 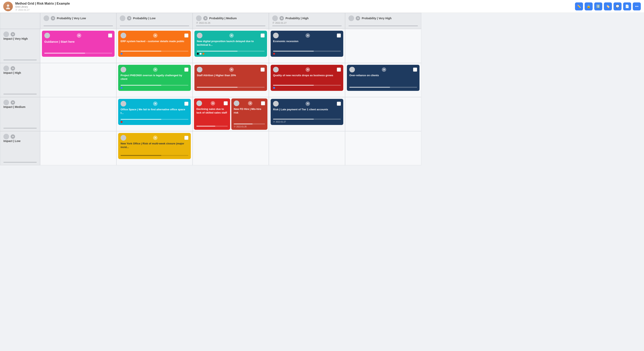 What do you see at coordinates (250, 114) in the screenshot?
I see `card-fd-hire: ⚑ New FD Hire | Mis-hire risk ⏱ 2022-01-…` at bounding box center [250, 114].